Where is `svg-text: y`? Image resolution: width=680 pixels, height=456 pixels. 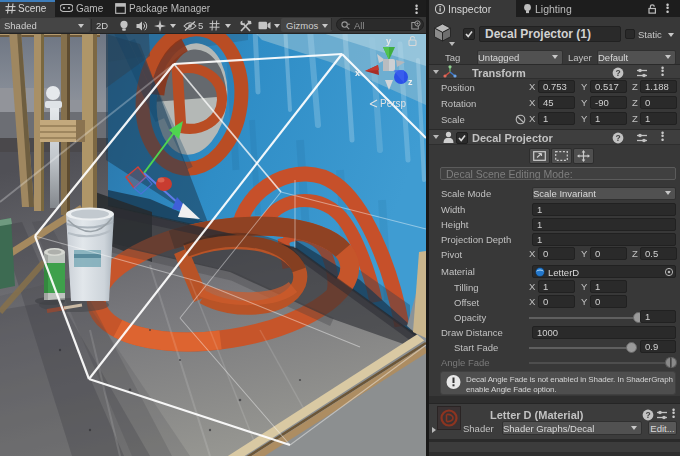
svg-text: y is located at coordinates (388, 41).